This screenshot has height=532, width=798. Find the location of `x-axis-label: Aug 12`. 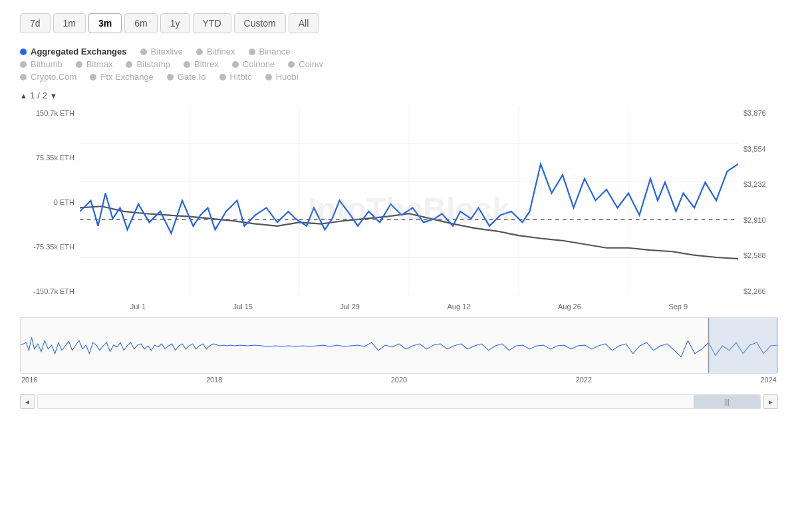

x-axis-label: Aug 12 is located at coordinates (459, 307).